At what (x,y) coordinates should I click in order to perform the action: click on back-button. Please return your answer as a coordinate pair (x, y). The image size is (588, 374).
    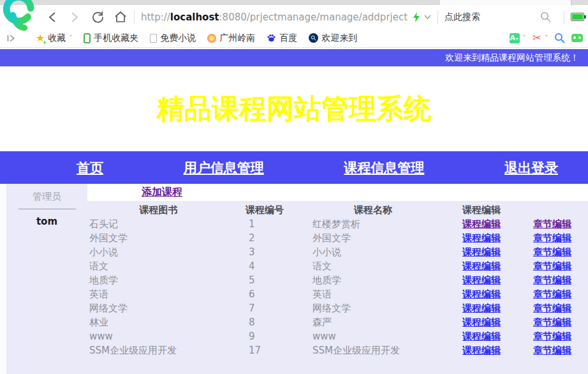
    Looking at the image, I should click on (52, 17).